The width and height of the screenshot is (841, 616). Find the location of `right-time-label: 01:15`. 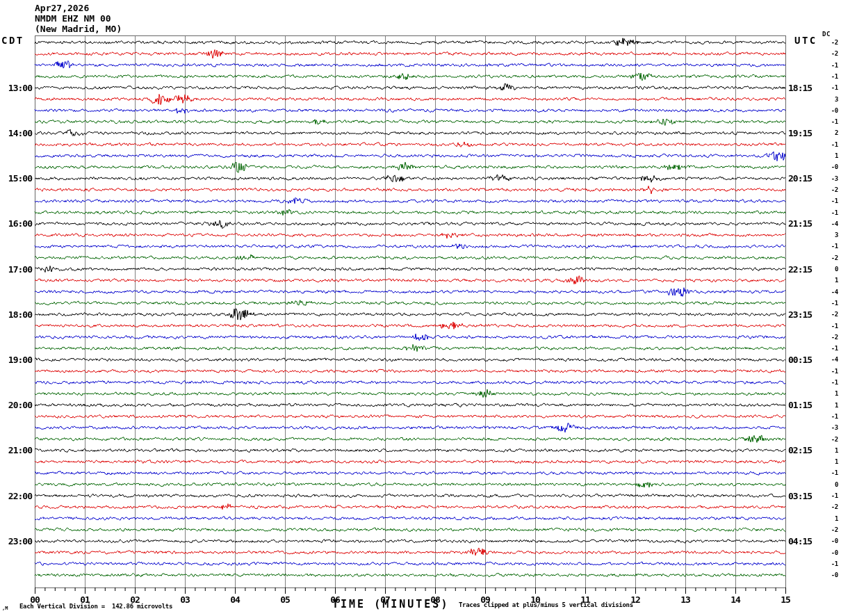

right-time-label: 01:15 is located at coordinates (800, 405).